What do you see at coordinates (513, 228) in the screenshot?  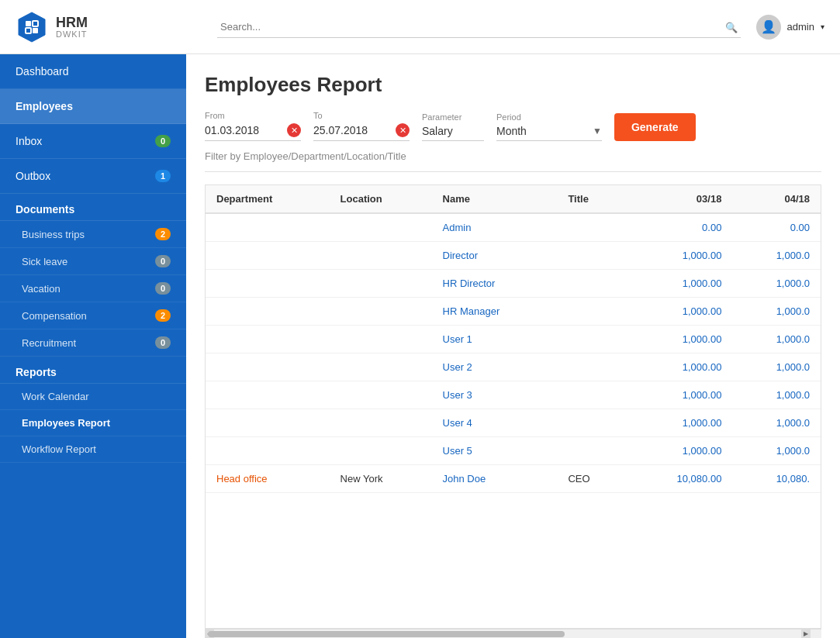 I see `table-row: Admin 0.00 0.00` at bounding box center [513, 228].